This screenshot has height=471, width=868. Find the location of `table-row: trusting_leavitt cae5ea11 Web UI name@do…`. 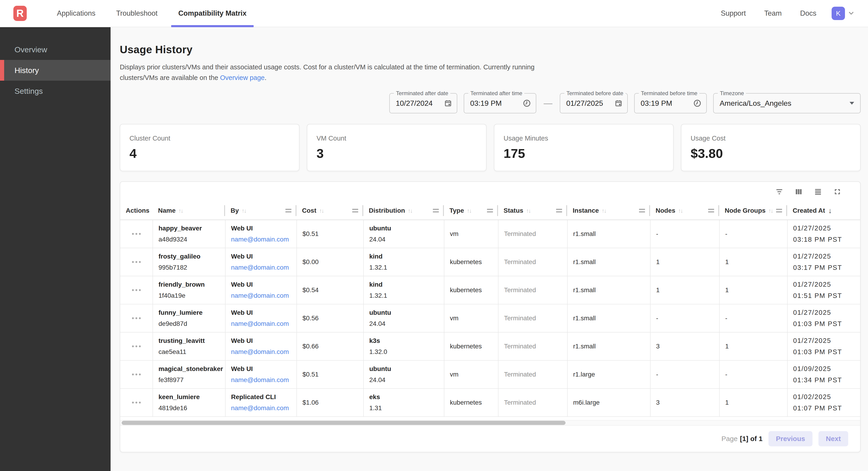

table-row: trusting_leavitt cae5ea11 Web UI name@do… is located at coordinates (490, 347).